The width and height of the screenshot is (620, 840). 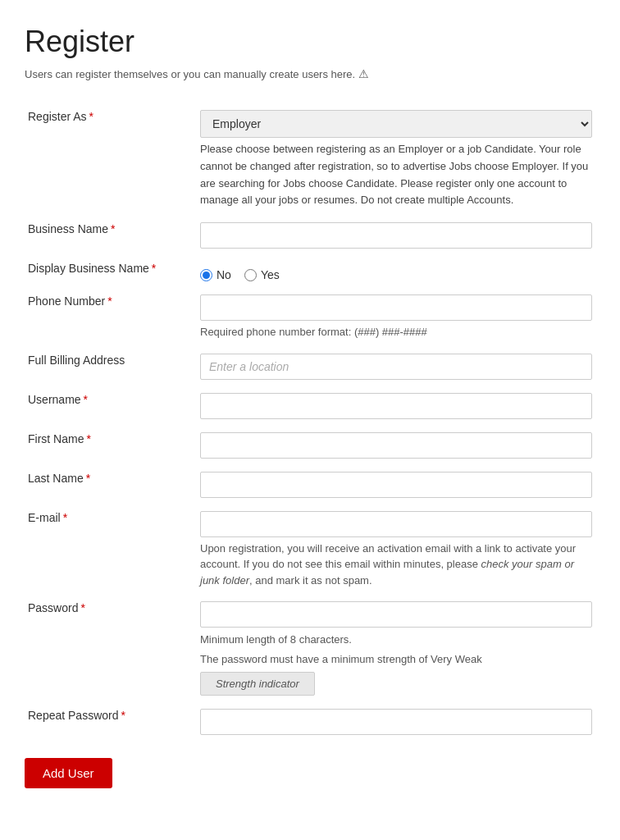 I want to click on username-input, so click(x=396, y=406).